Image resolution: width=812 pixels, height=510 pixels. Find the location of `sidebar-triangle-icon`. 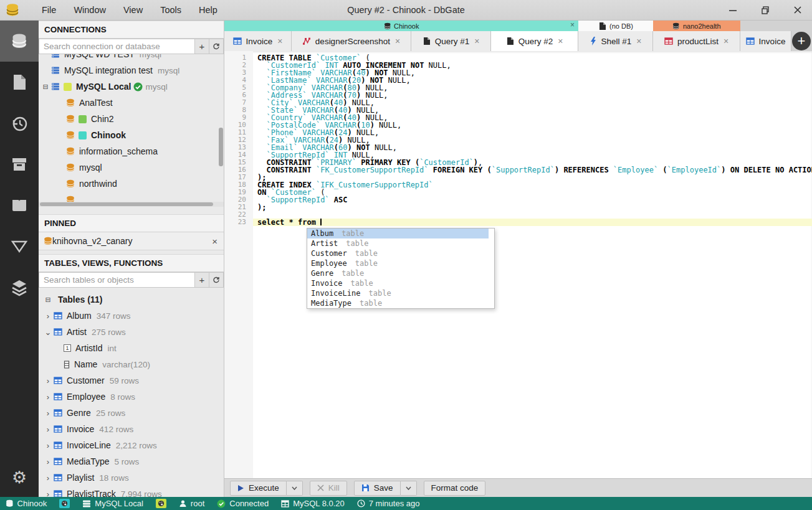

sidebar-triangle-icon is located at coordinates (19, 247).